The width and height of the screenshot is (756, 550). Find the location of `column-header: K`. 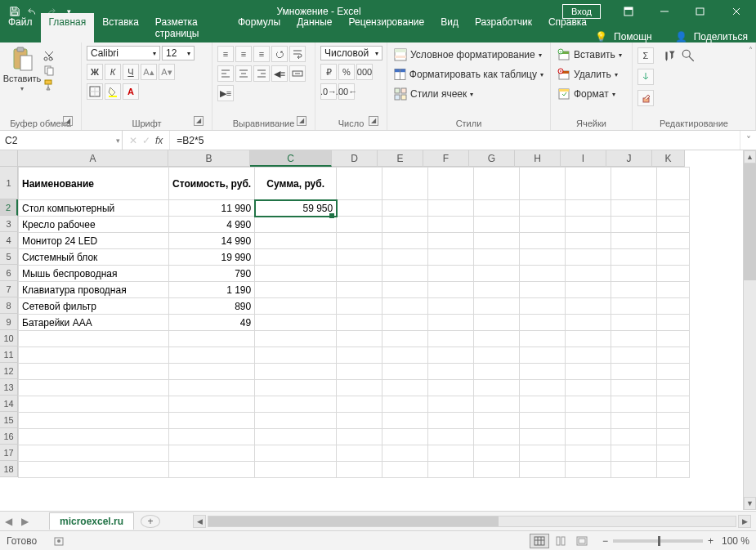

column-header: K is located at coordinates (669, 159).